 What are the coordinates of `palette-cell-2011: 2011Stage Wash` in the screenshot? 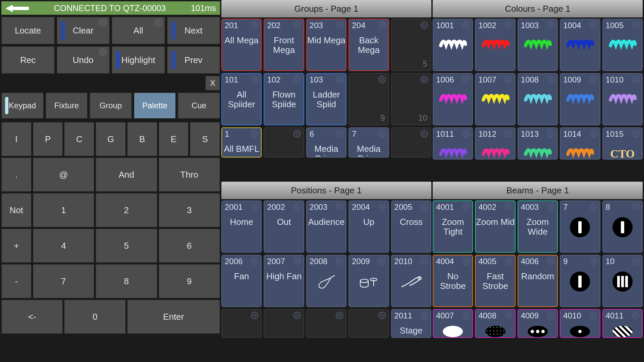 It's located at (411, 323).